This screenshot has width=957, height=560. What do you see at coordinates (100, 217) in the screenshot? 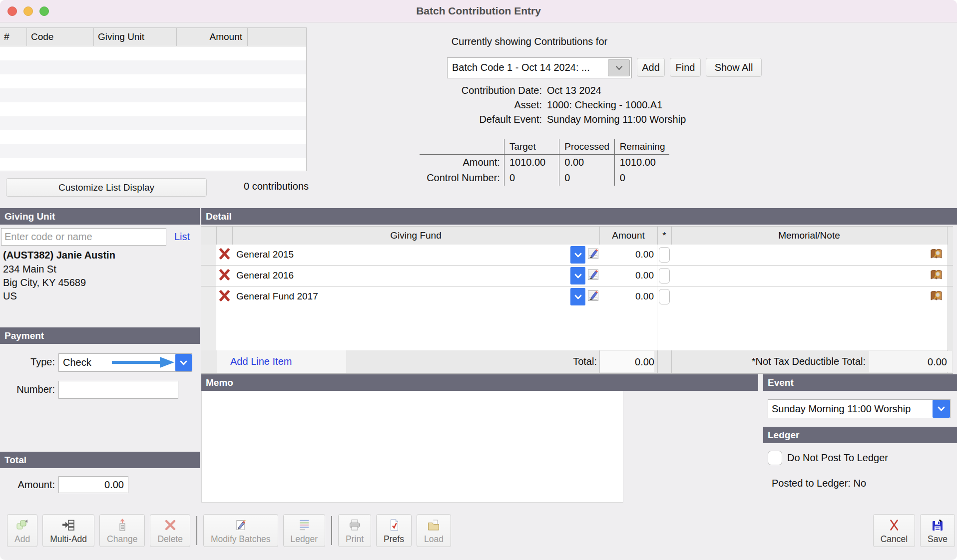
I see `giving-unit-section-header: Giving Unit` at bounding box center [100, 217].